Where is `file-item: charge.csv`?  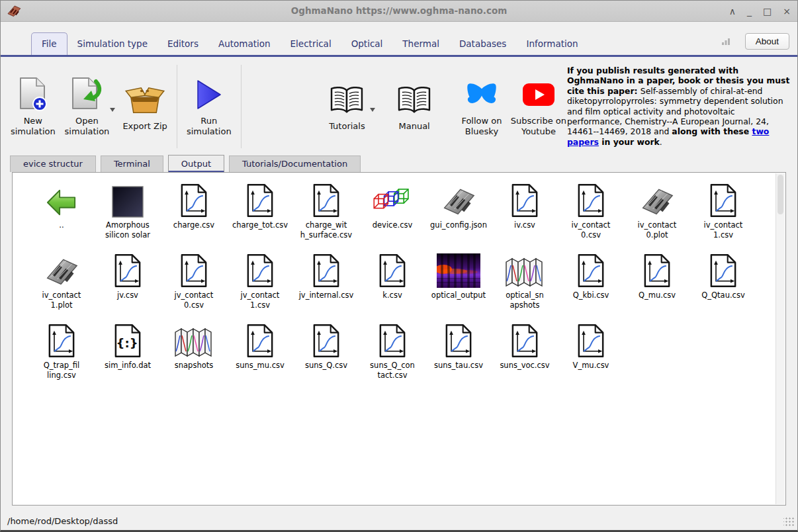
file-item: charge.csv is located at coordinates (194, 214).